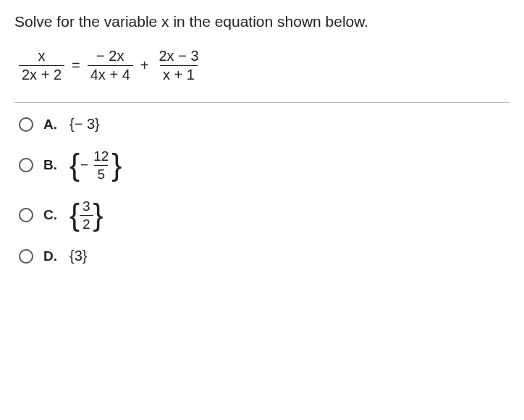  What do you see at coordinates (42, 65) in the screenshot?
I see `fraction-1: x 2x + 2` at bounding box center [42, 65].